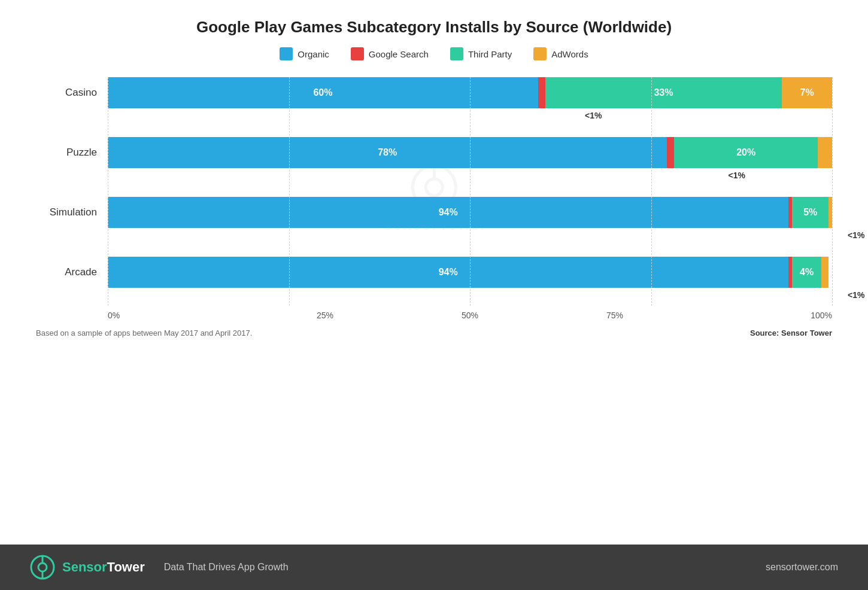 This screenshot has width=868, height=590. I want to click on bar-track-arcade: 94%4%, so click(470, 272).